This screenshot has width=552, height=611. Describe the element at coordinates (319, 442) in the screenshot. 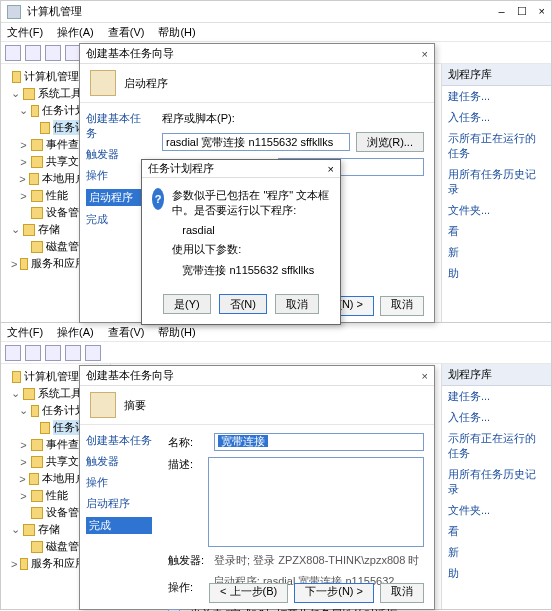

I see `name-input: 宽带连接` at that location.